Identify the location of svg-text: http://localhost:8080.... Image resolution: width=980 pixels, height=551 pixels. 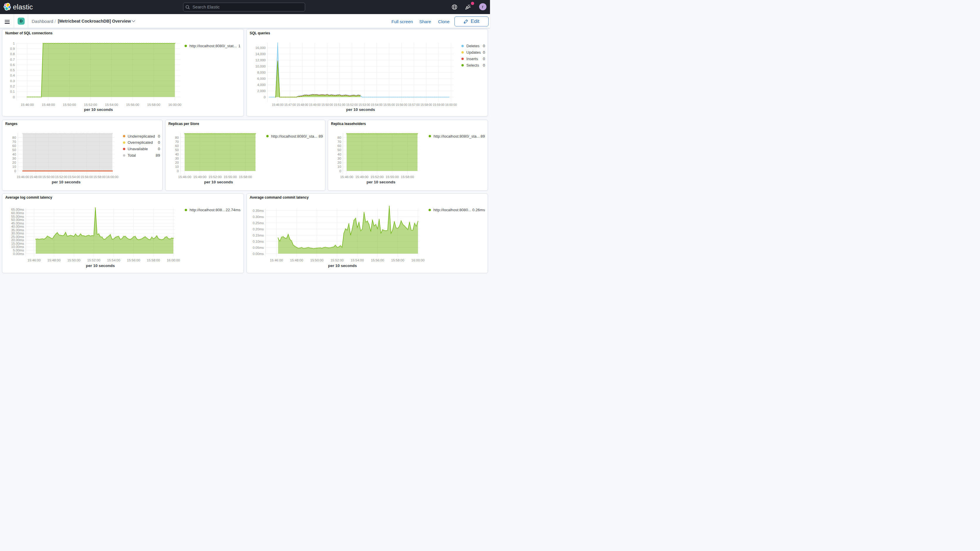
(452, 210).